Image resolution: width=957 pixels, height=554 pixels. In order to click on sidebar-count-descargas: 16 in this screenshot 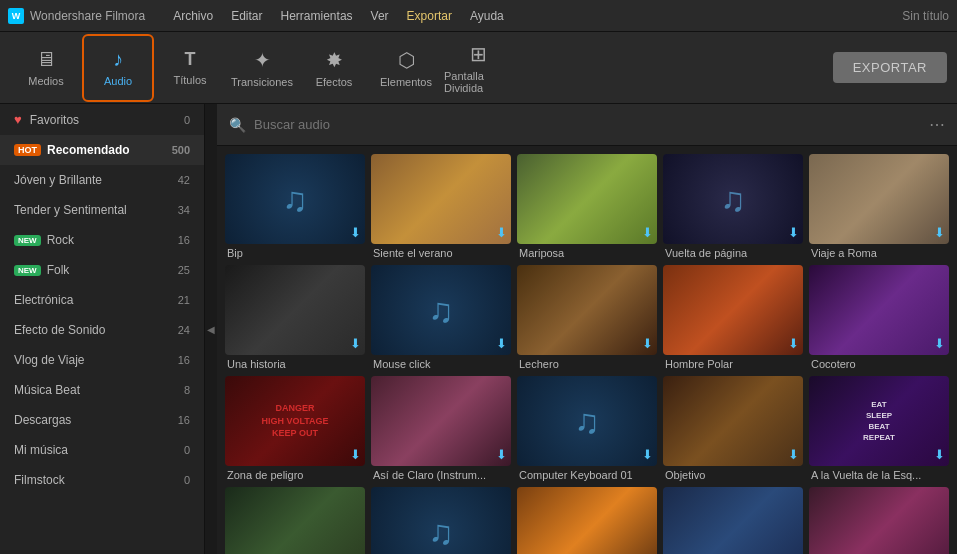, I will do `click(184, 420)`.